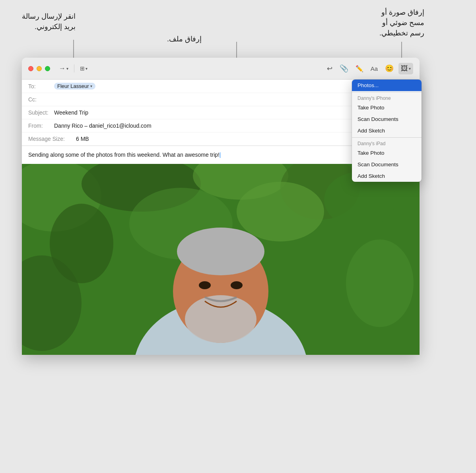 The image size is (476, 473). Describe the element at coordinates (406, 68) in the screenshot. I see `photo-button: 🖼 ▾` at that location.